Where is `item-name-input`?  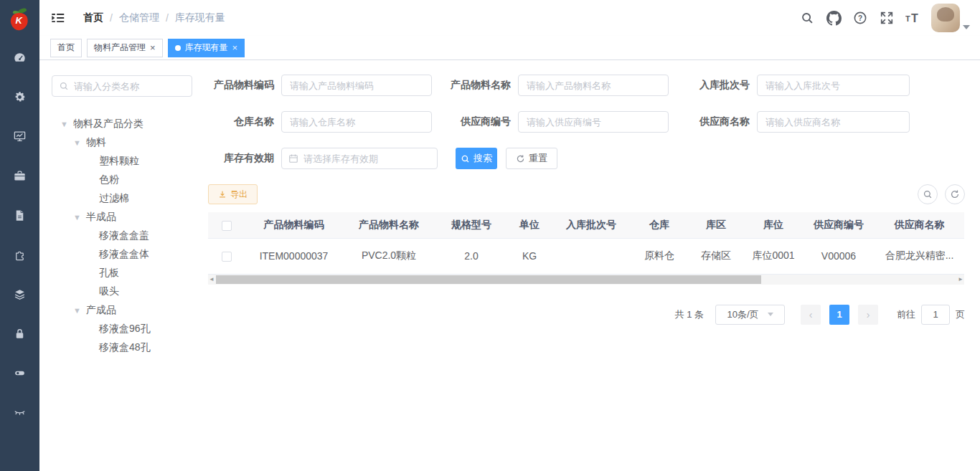
item-name-input is located at coordinates (593, 85).